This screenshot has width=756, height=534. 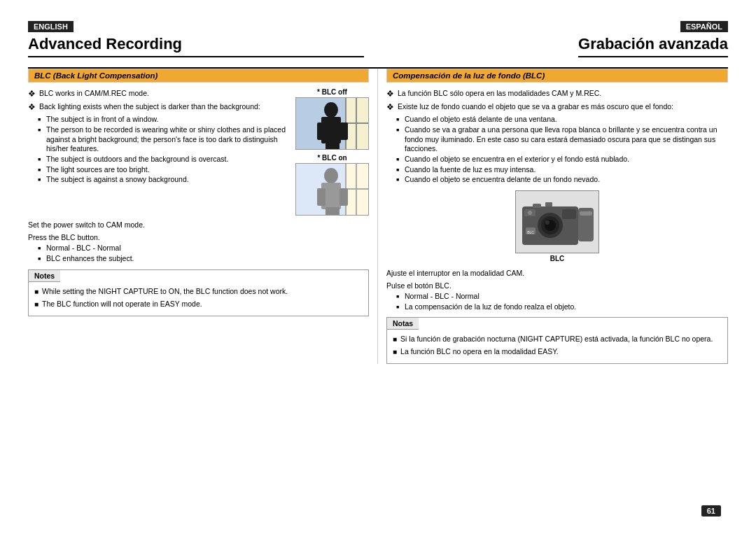 I want to click on english-sub-bullet-4: The light sources are too bright., so click(x=164, y=170).